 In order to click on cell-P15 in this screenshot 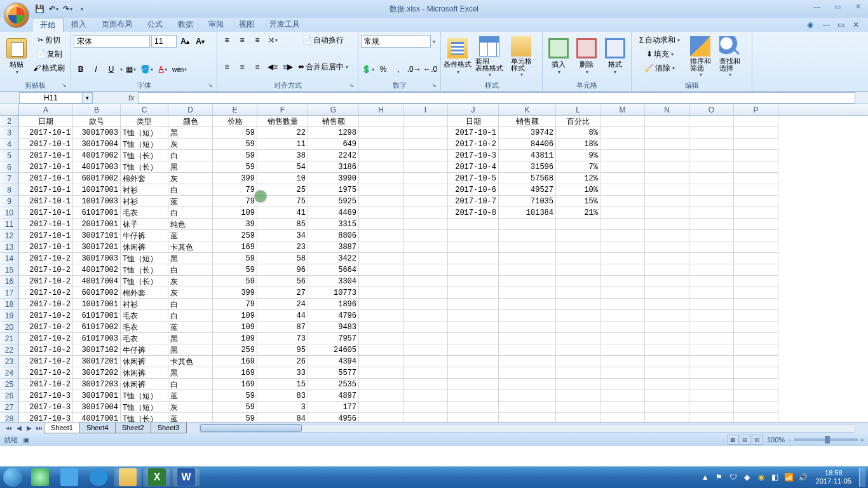, I will do `click(756, 270)`.